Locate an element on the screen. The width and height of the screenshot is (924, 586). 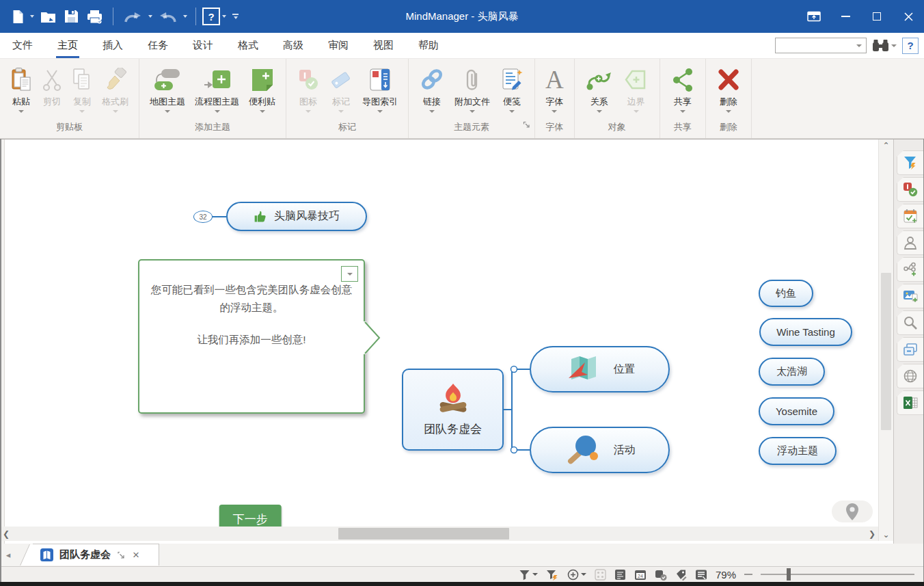
horizontal-scrollbar: ❮ ❯ is located at coordinates (439, 533).